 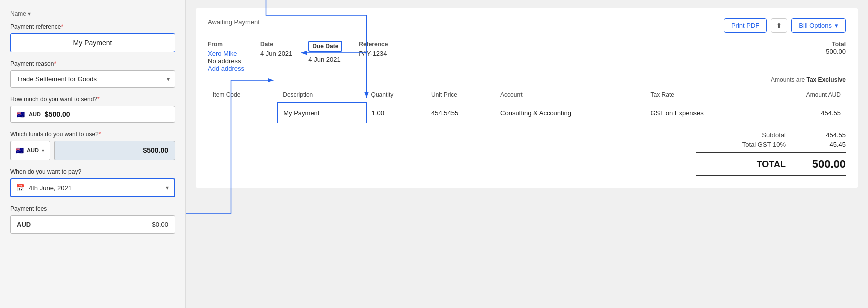 I want to click on date-label: When do you want to pay?, so click(x=92, y=172).